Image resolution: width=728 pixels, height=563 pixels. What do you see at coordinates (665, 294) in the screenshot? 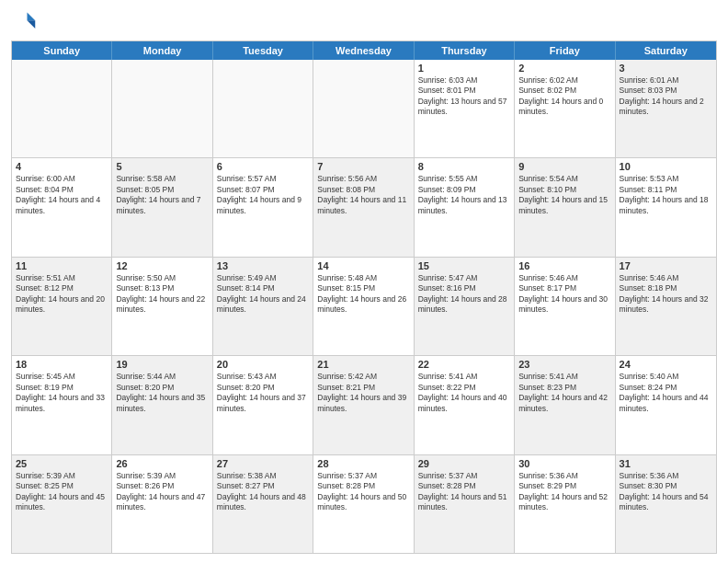
I see `cell-info: Sunrise: 5:46 AM Sunset: 8:18 PM Dayligh…` at bounding box center [665, 294].